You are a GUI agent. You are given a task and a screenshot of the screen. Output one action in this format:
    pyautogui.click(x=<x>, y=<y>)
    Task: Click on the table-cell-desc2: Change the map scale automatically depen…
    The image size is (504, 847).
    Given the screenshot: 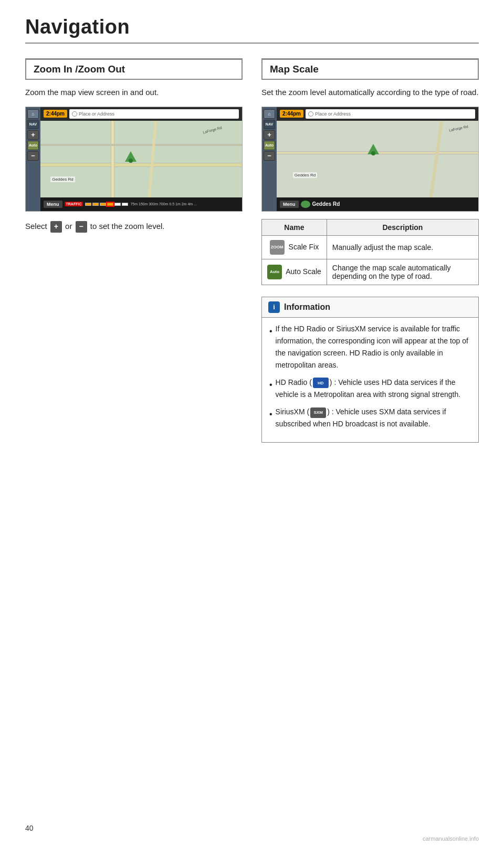 What is the action you would take?
    pyautogui.click(x=402, y=272)
    